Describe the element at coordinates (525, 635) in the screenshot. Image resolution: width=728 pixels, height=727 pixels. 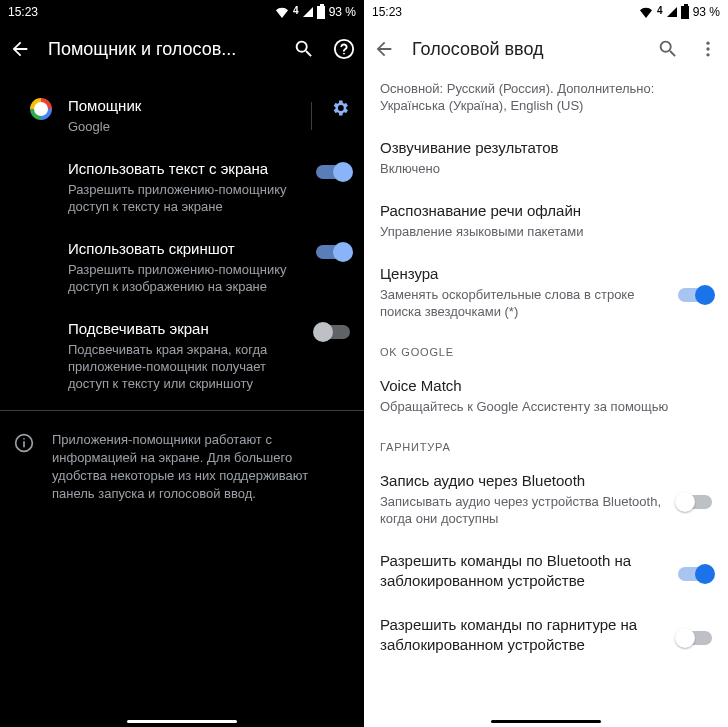
I see `setting-title: Разрешить команды по гарнитуре на заблок…` at that location.